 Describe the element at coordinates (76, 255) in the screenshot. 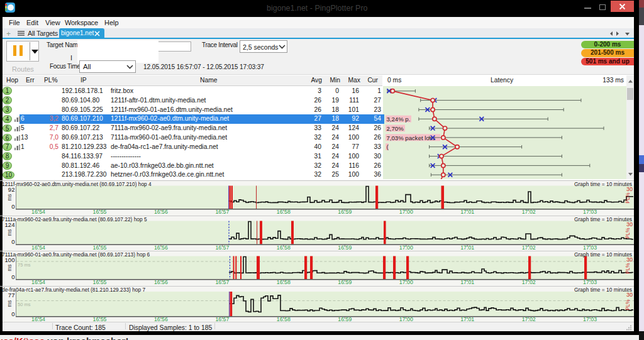

I see `svg-text:7111a-mx960-01-ae0.fra.unity-m: 7111a-mx960-01-ae0.fra.unity-media.net (…` at that location.